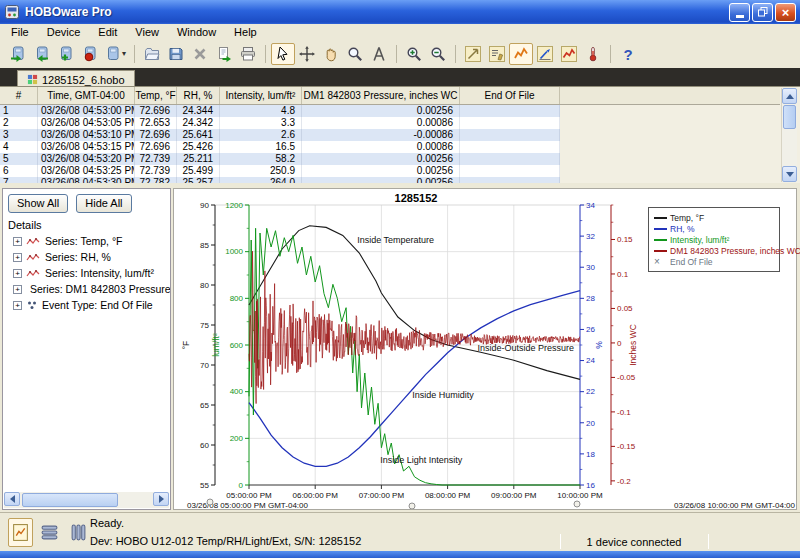 Image resolution: width=800 pixels, height=558 pixels. Describe the element at coordinates (196, 32) in the screenshot. I see `menu-window: Window` at that location.